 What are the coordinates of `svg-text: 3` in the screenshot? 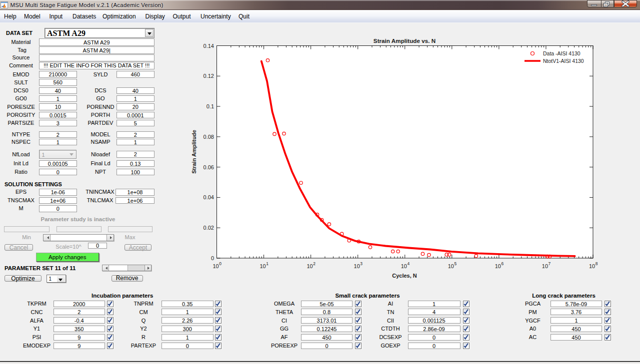 It's located at (361, 264).